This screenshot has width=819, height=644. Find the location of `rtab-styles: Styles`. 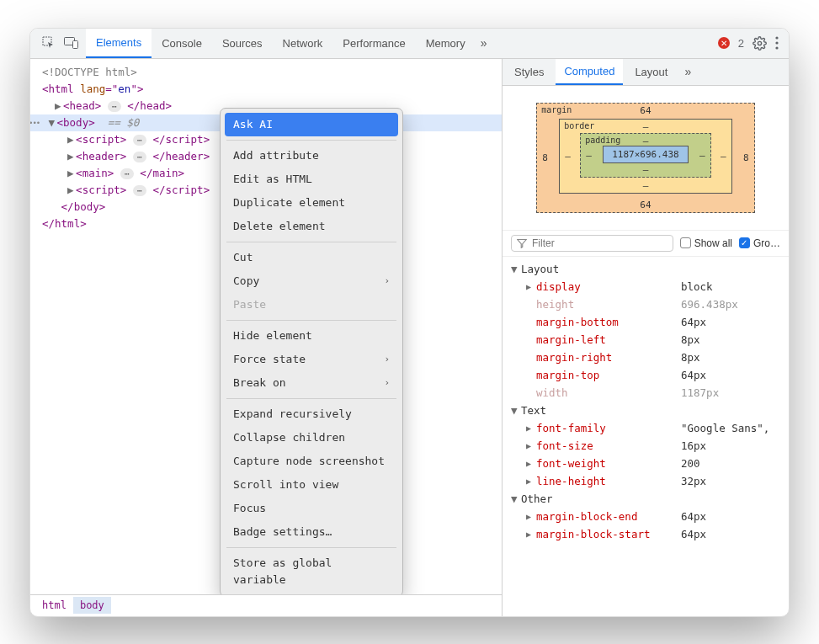

rtab-styles: Styles is located at coordinates (529, 72).